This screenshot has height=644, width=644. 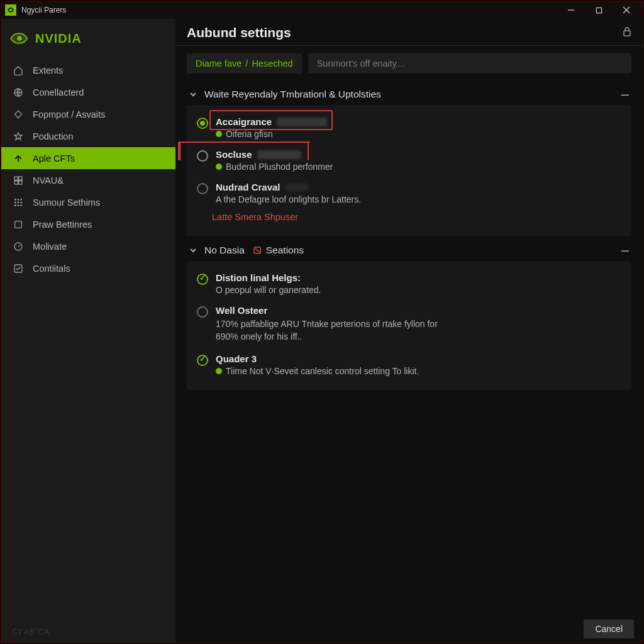 What do you see at coordinates (88, 224) in the screenshot?
I see `sidebar-item-praw-bettinres: Praw Bettinres` at bounding box center [88, 224].